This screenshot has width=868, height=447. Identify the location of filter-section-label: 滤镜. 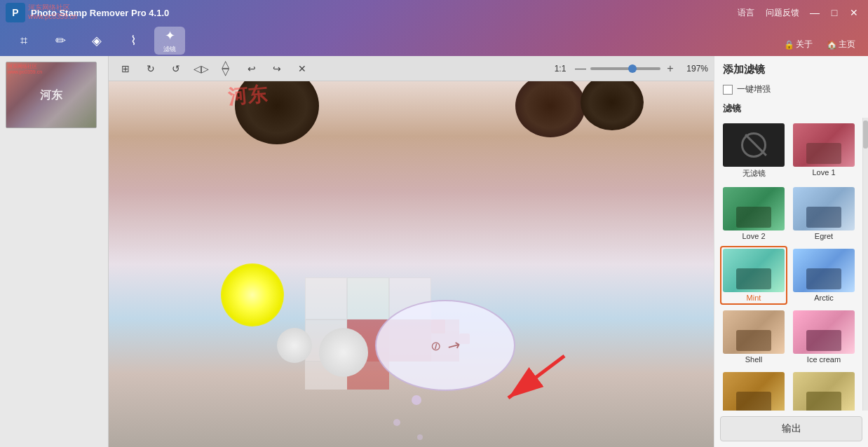
(791, 108).